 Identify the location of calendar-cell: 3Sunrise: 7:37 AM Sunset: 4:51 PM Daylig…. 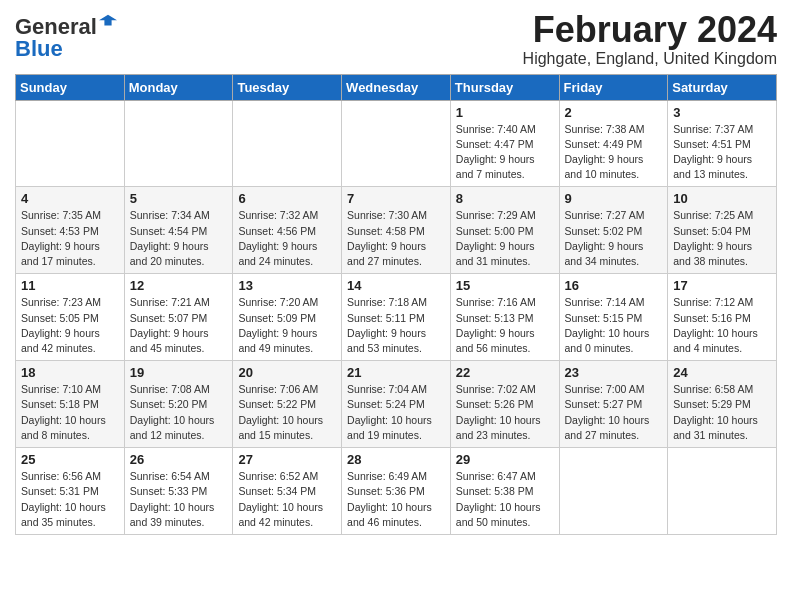
(722, 144).